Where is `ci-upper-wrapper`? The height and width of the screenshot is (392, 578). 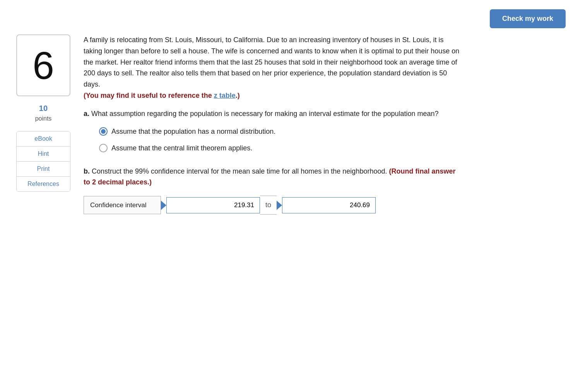 ci-upper-wrapper is located at coordinates (326, 205).